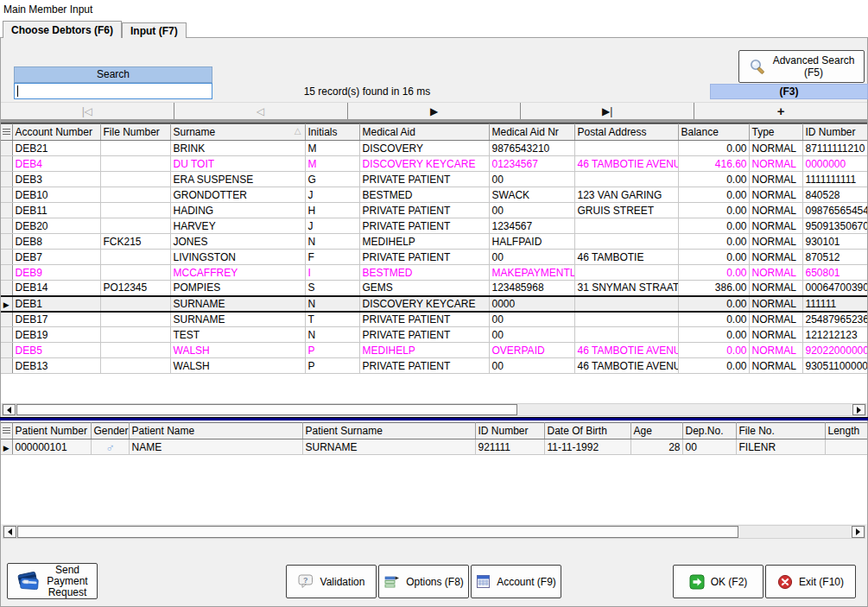  What do you see at coordinates (719, 582) in the screenshot?
I see `ok-button: OK (F2)` at bounding box center [719, 582].